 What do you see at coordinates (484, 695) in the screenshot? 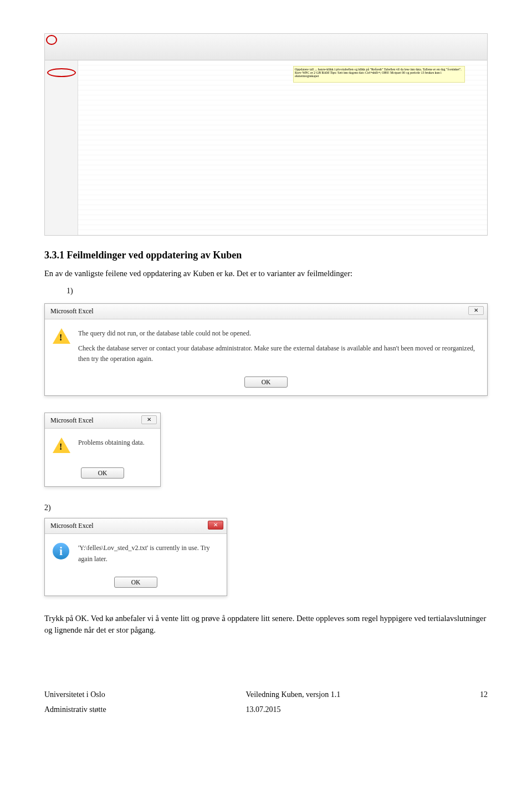
I see `footer-page-number: 12` at bounding box center [484, 695].